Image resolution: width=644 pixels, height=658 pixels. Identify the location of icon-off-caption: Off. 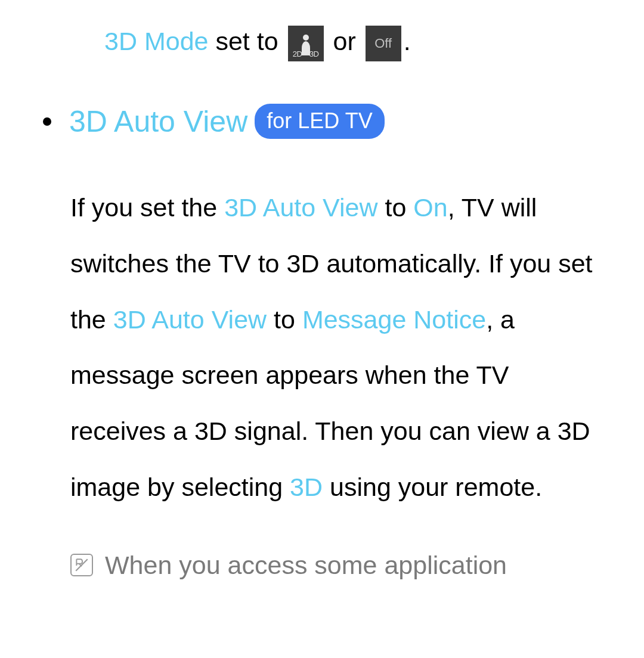
(383, 44).